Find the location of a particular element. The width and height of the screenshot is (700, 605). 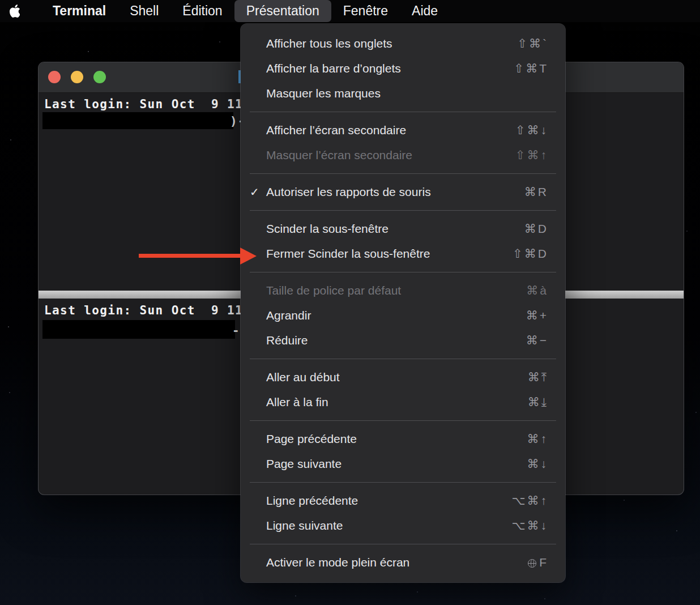

prompt-fragment: - is located at coordinates (236, 331).